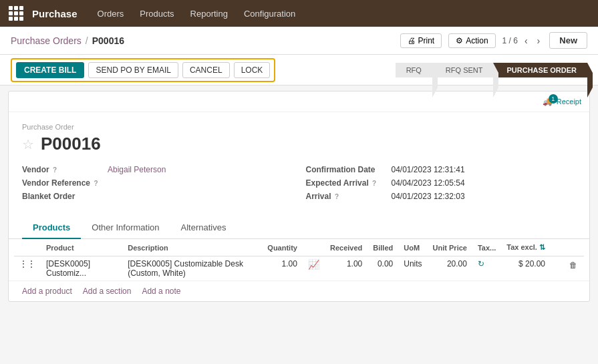 This screenshot has height=364, width=598. What do you see at coordinates (253, 70) in the screenshot?
I see `lock-button: LOCK` at bounding box center [253, 70].